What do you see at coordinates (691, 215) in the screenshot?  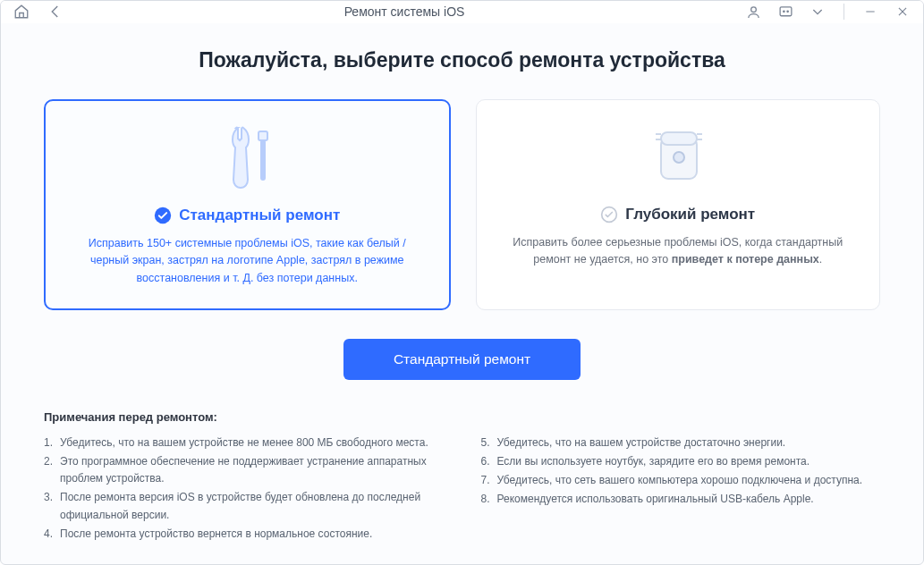 I see `card-deep-title: Глубокий ремонт` at bounding box center [691, 215].